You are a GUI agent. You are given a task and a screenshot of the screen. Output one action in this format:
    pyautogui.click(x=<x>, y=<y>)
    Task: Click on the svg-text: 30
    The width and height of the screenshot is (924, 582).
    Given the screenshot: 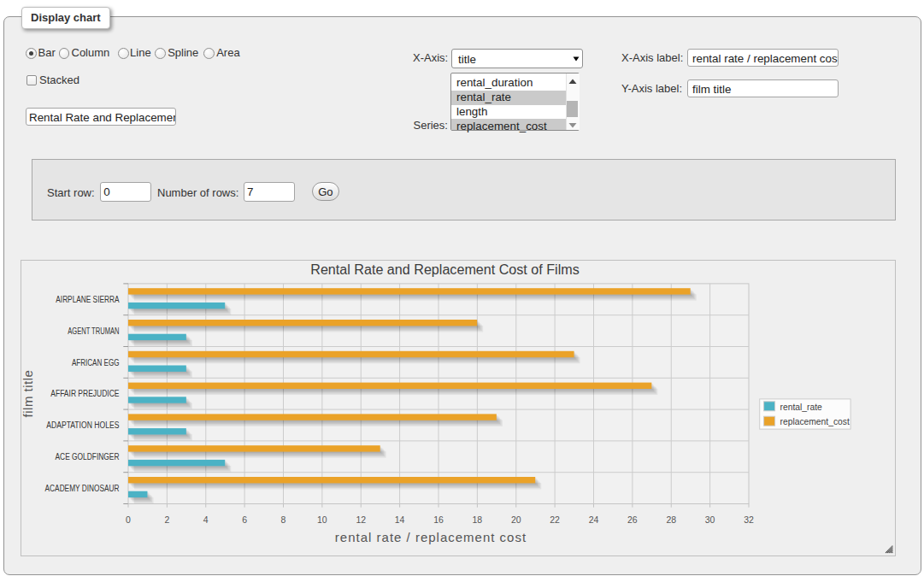 What is the action you would take?
    pyautogui.click(x=710, y=520)
    